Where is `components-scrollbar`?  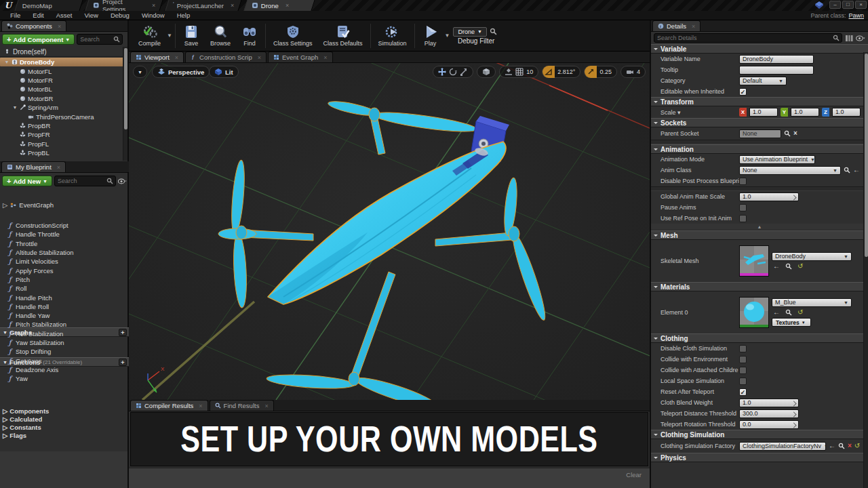 components-scrollbar is located at coordinates (125, 104).